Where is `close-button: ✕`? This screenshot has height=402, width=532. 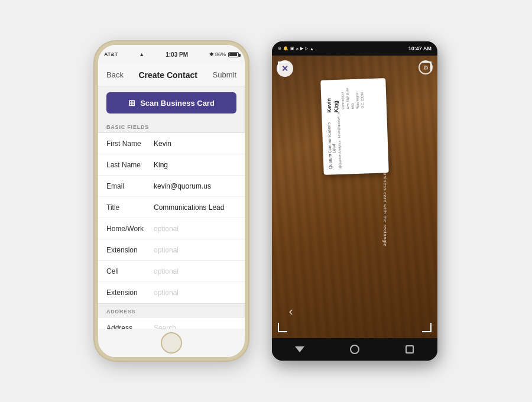
close-button: ✕ is located at coordinates (285, 69).